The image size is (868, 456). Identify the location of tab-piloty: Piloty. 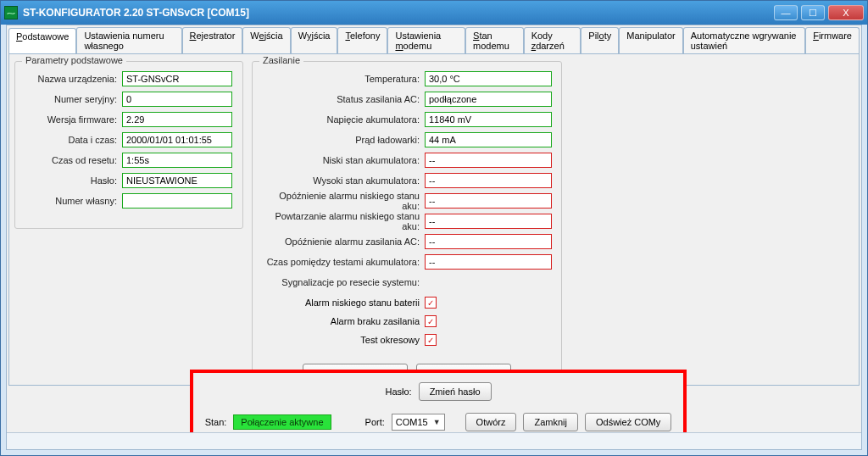
(600, 41).